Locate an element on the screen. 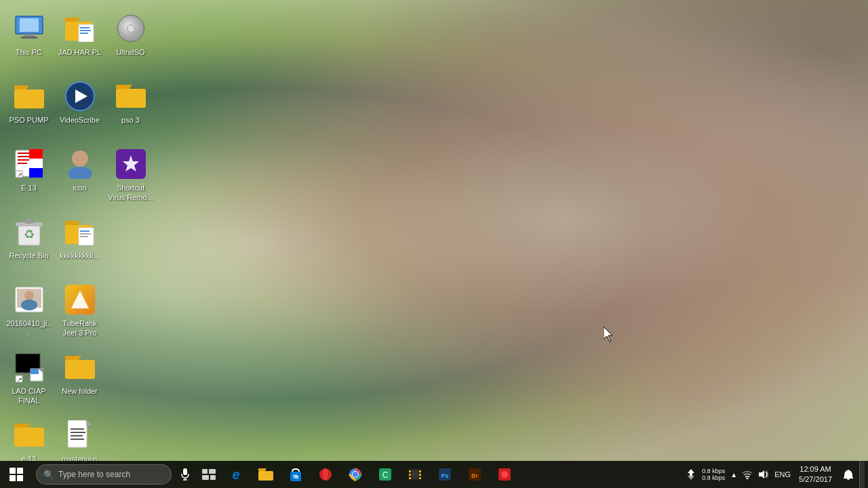  microphone-button is located at coordinates (185, 474).